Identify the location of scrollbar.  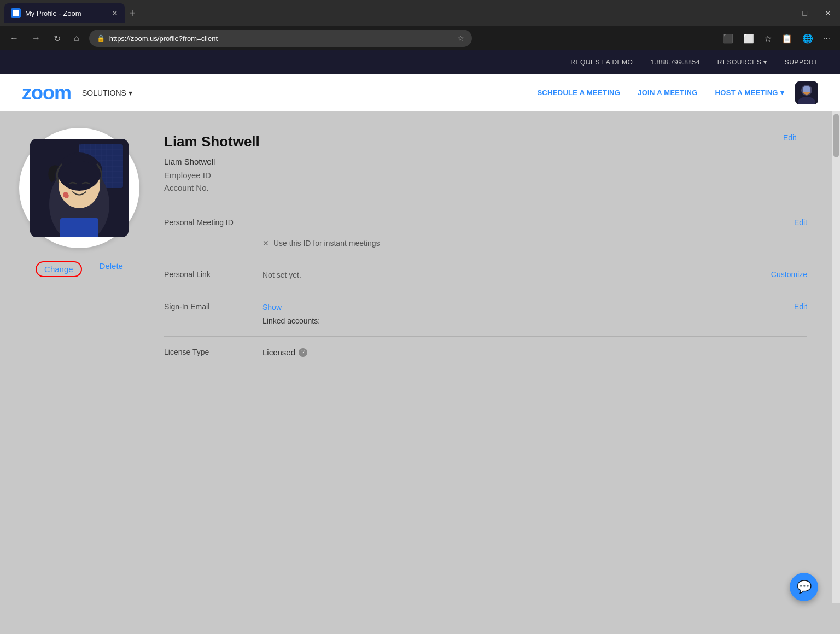
(836, 357).